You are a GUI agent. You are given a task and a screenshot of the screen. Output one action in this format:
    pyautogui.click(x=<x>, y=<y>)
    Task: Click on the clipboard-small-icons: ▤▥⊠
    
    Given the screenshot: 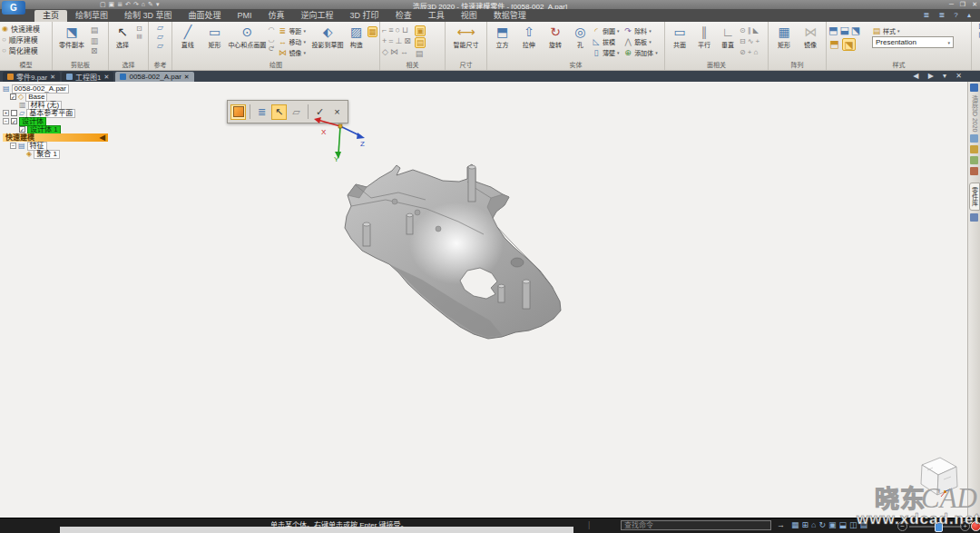 What is the action you would take?
    pyautogui.click(x=94, y=41)
    